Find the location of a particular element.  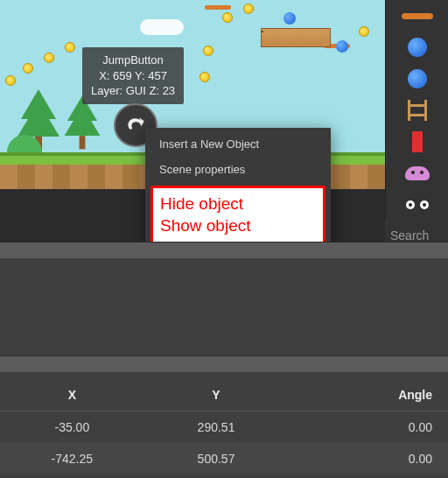

tree is located at coordinates (82, 131).